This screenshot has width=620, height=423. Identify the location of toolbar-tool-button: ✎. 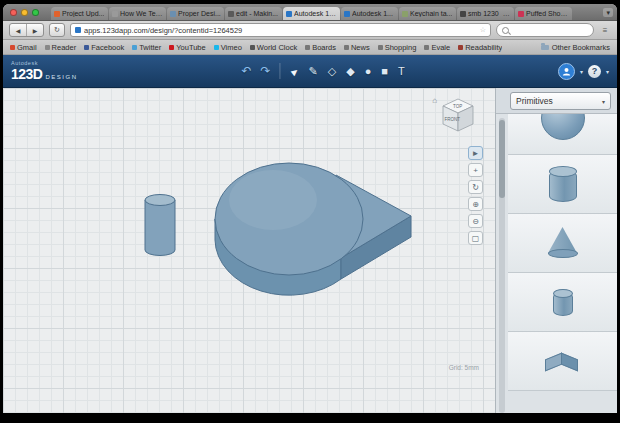
(312, 72).